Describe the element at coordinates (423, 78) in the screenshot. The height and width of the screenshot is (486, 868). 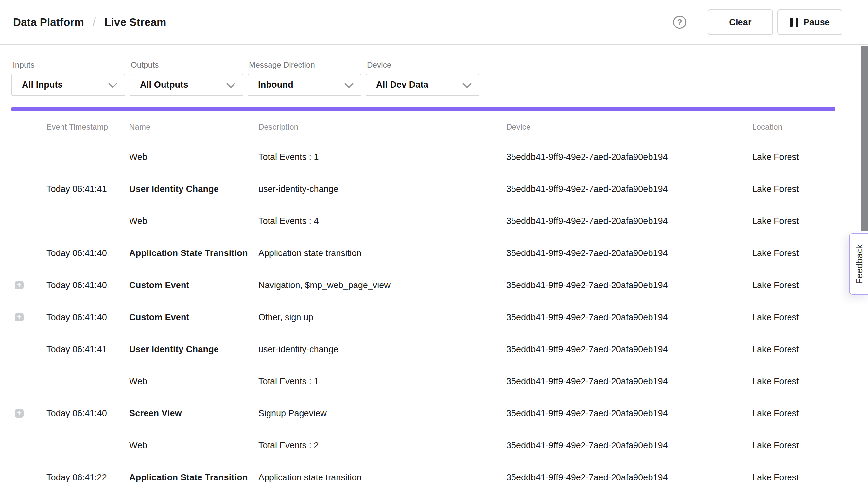
I see `filter-group-device: Device All Dev Data` at that location.